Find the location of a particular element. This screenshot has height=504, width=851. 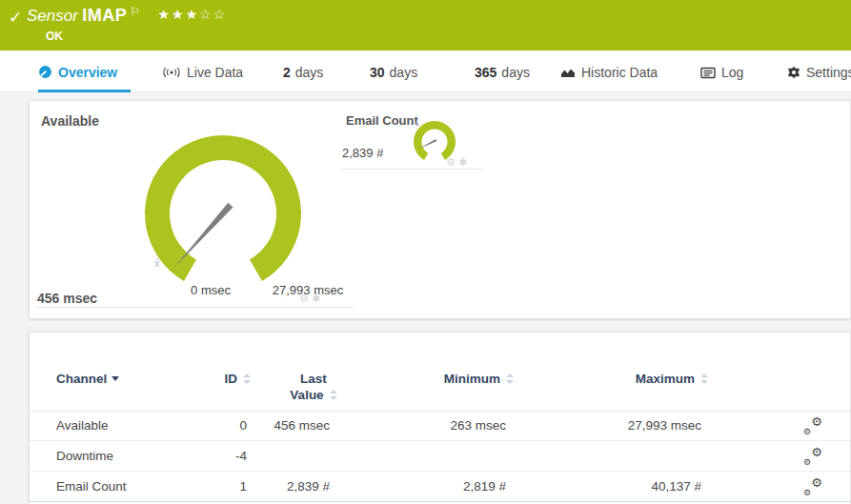

column-header-minimum: Minimum is located at coordinates (429, 379).